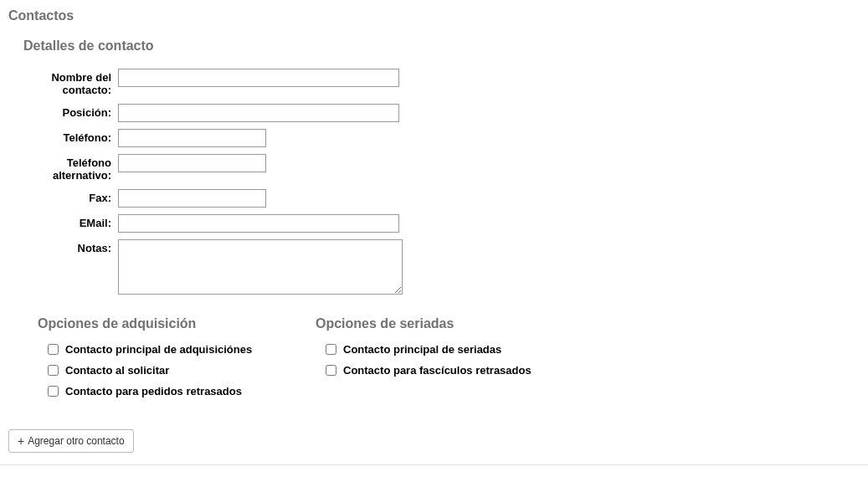  What do you see at coordinates (193, 163) in the screenshot?
I see `altphone-field` at bounding box center [193, 163].